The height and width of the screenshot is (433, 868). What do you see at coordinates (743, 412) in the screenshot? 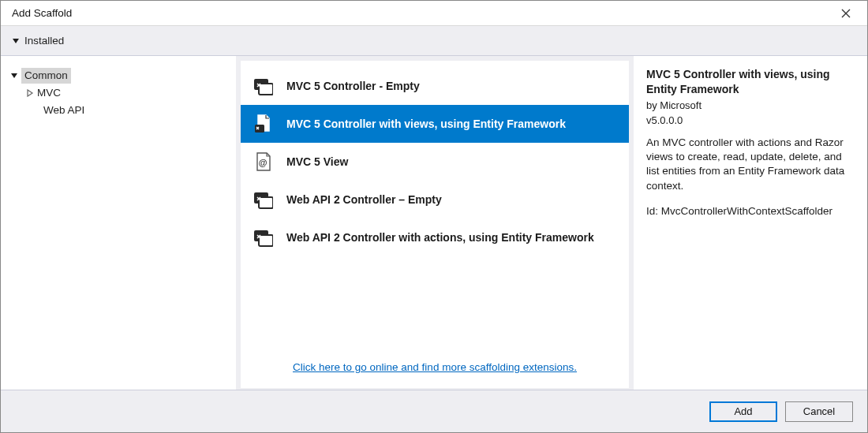
I see `add-button: Add` at bounding box center [743, 412].